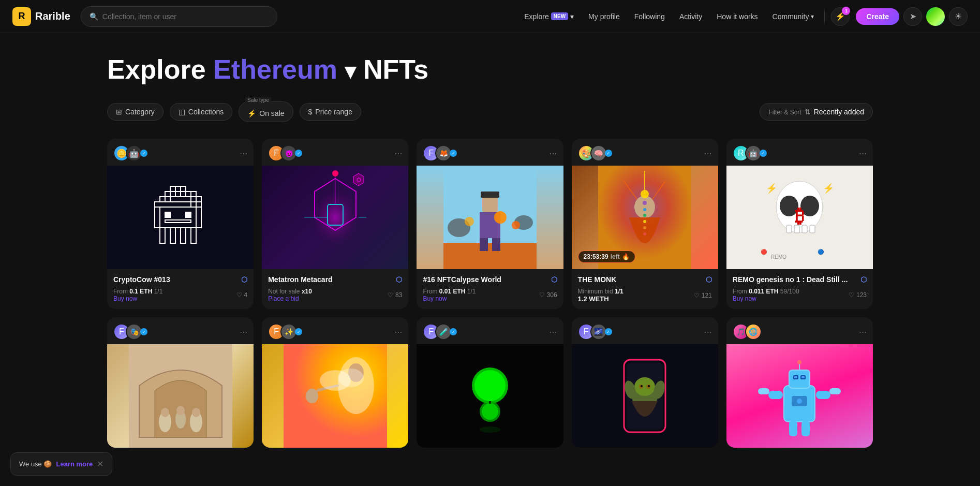 This screenshot has width=980, height=486. What do you see at coordinates (489, 224) in the screenshot?
I see `nft-card-nftcalypse: F 🦊 ✓ ···` at bounding box center [489, 224].